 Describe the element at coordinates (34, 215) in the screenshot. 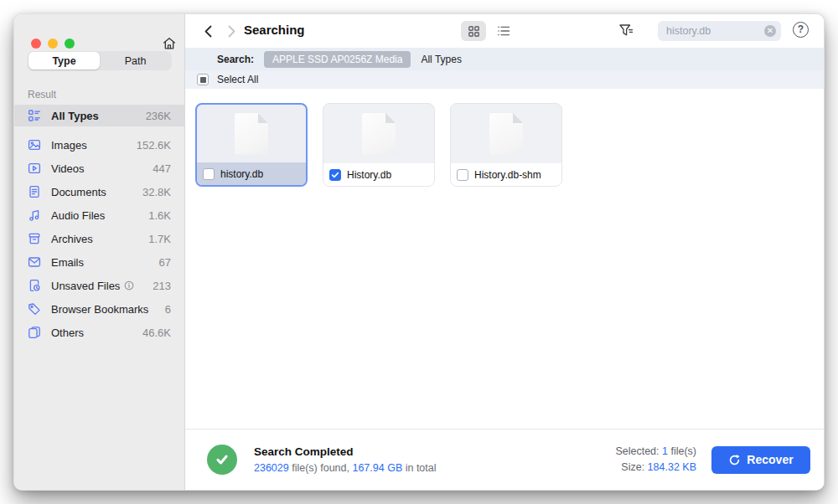

I see `audio-icon` at that location.